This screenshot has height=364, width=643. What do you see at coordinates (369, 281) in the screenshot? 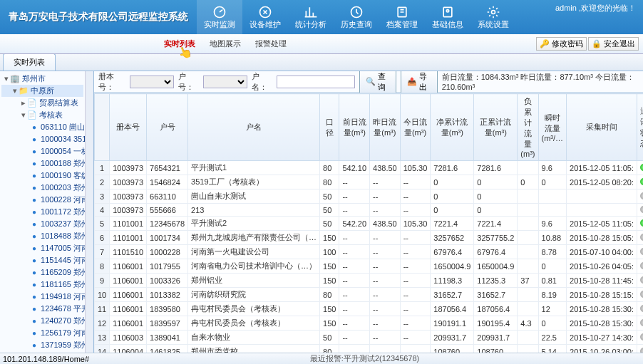
I see `table-row: 911060011003326郑州铝业150------11198.311235…` at bounding box center [369, 281].